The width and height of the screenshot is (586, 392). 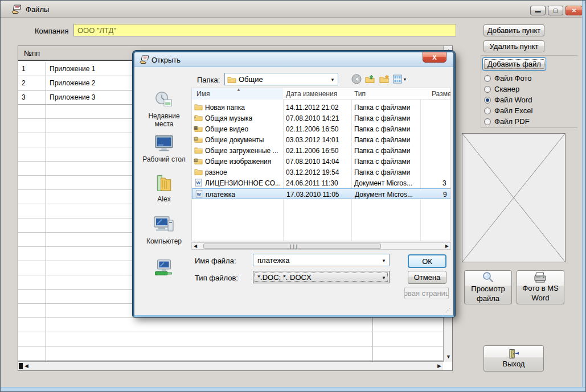 What do you see at coordinates (293, 389) in the screenshot?
I see `window-border-bottom` at bounding box center [293, 389].